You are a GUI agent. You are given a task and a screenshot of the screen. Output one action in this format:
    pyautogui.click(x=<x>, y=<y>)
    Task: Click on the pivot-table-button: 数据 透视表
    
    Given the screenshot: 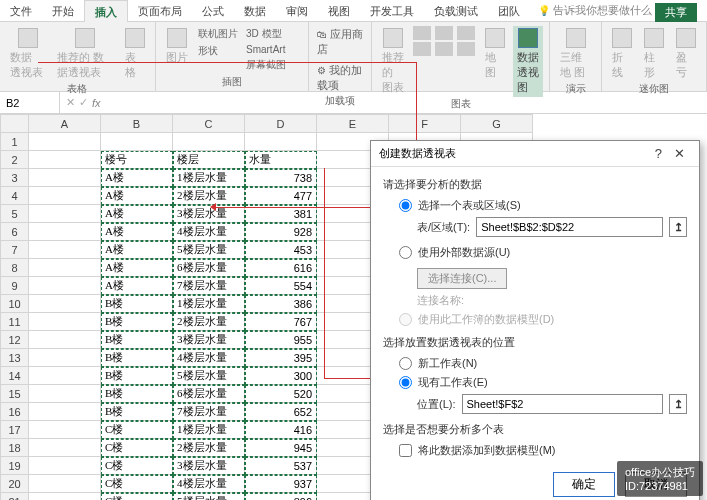 What is the action you would take?
    pyautogui.click(x=28, y=54)
    